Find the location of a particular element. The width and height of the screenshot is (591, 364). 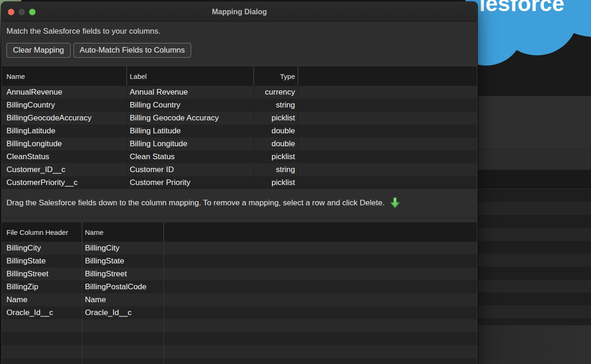

background-panel-dark-band is located at coordinates (535, 179).